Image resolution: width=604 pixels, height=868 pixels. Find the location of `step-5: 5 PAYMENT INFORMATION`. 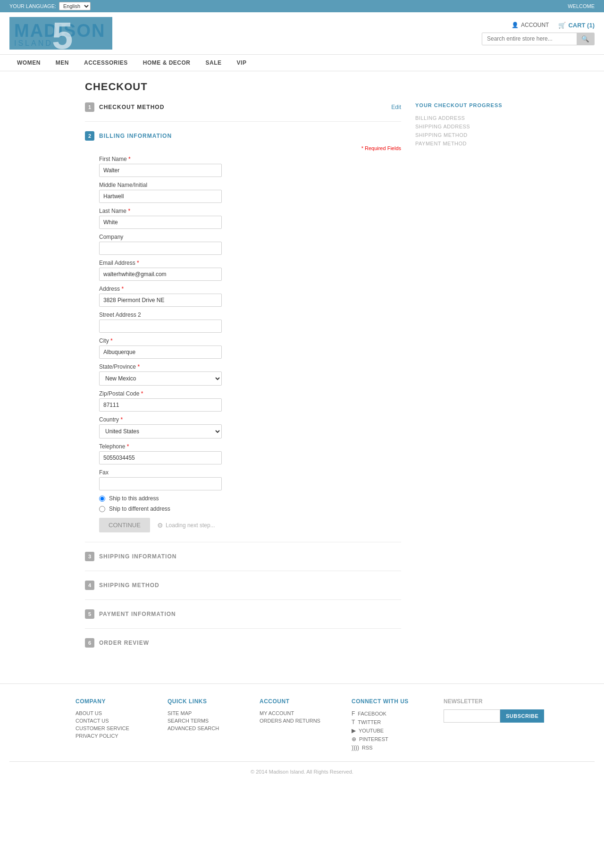

step-5: 5 PAYMENT INFORMATION is located at coordinates (243, 614).